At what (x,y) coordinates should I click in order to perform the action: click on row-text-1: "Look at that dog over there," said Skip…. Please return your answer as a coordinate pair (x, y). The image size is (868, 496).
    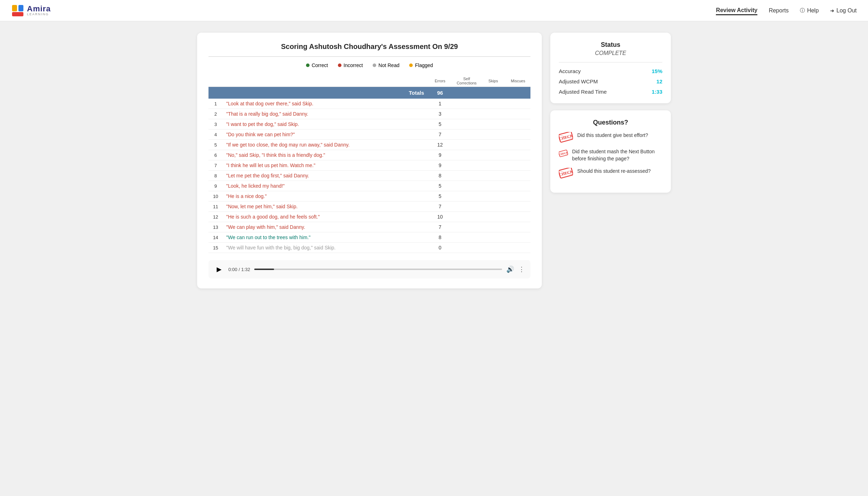
    Looking at the image, I should click on (325, 104).